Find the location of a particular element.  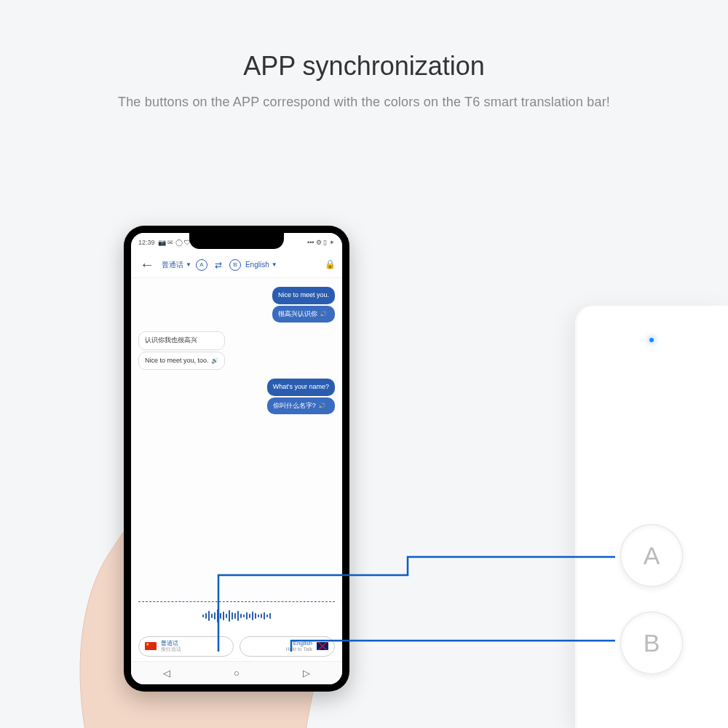

back-arrow-icon: ← is located at coordinates (147, 265).